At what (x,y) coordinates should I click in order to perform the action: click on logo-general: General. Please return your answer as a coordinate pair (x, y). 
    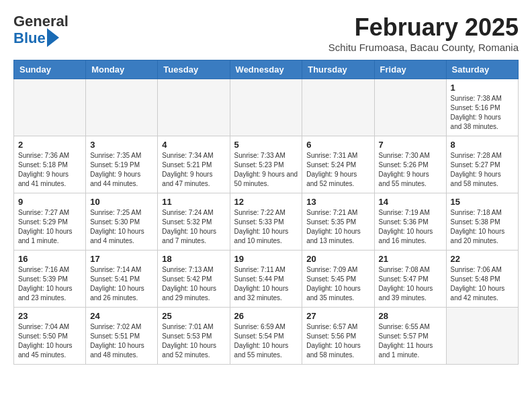
    Looking at the image, I should click on (41, 21).